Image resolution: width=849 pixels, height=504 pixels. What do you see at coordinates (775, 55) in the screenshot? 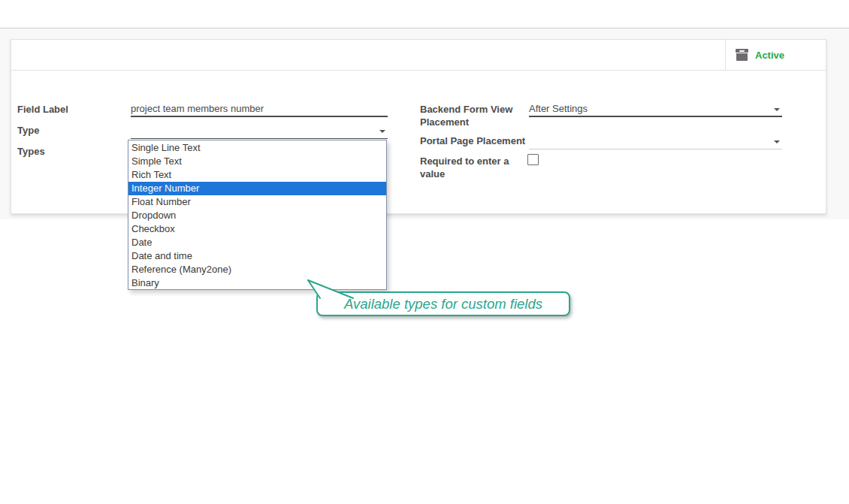
I see `active-toggle-button: Active` at bounding box center [775, 55].